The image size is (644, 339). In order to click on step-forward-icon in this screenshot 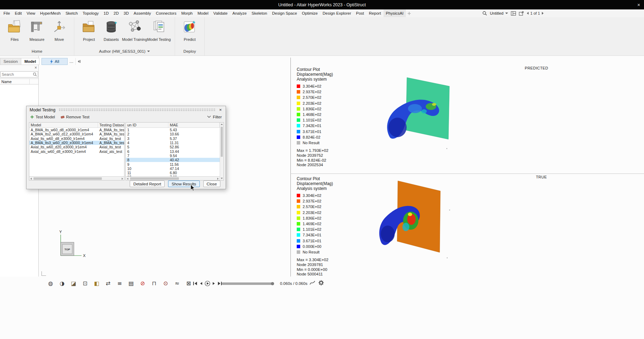, I will do `click(214, 283)`.